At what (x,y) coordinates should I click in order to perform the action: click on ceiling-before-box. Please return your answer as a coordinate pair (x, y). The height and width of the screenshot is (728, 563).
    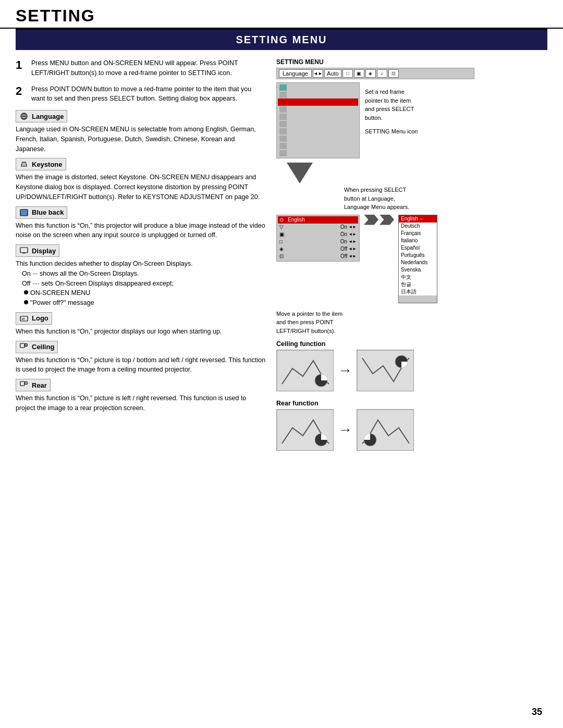
    Looking at the image, I should click on (305, 371).